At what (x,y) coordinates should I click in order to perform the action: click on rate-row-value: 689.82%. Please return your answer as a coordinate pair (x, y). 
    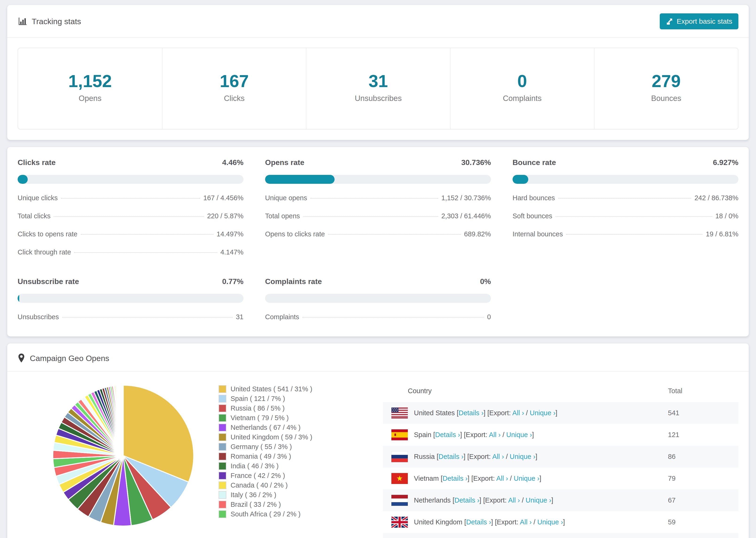
    Looking at the image, I should click on (478, 234).